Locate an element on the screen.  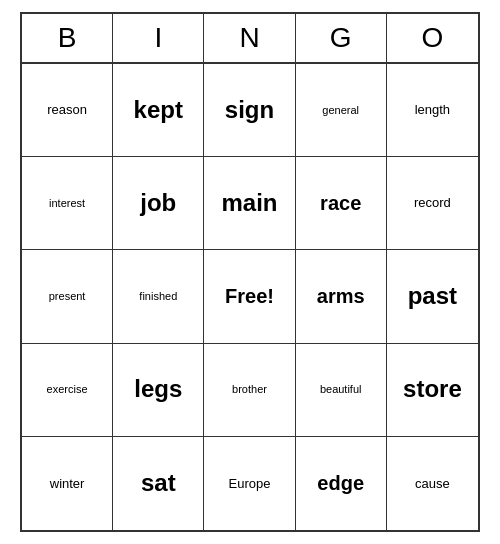
bingo-cell-r4-c2: Europe is located at coordinates (250, 484).